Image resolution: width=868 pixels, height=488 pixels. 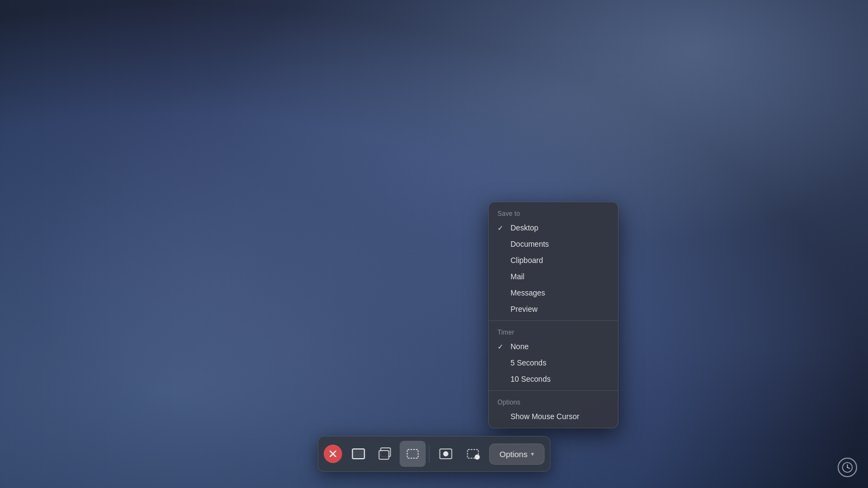 I want to click on menu-item-10seconds: ✓ 10 Seconds, so click(x=553, y=379).